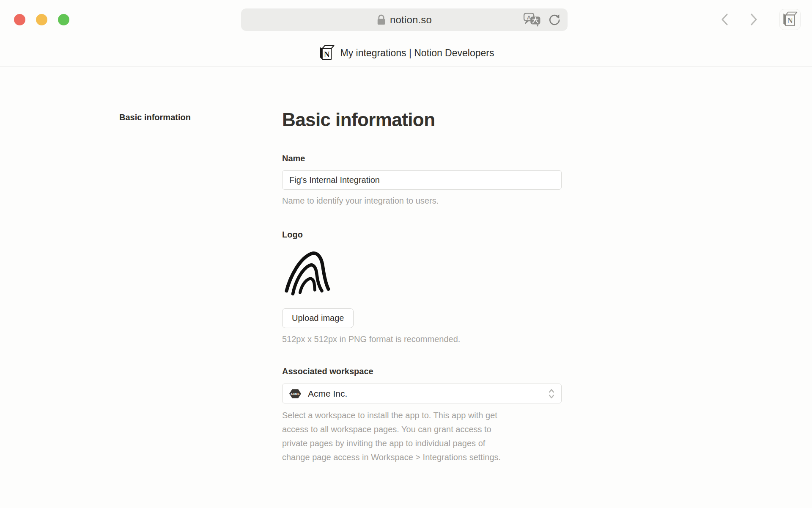  What do you see at coordinates (327, 394) in the screenshot?
I see `workspace-select-value: Acme Inc.` at bounding box center [327, 394].